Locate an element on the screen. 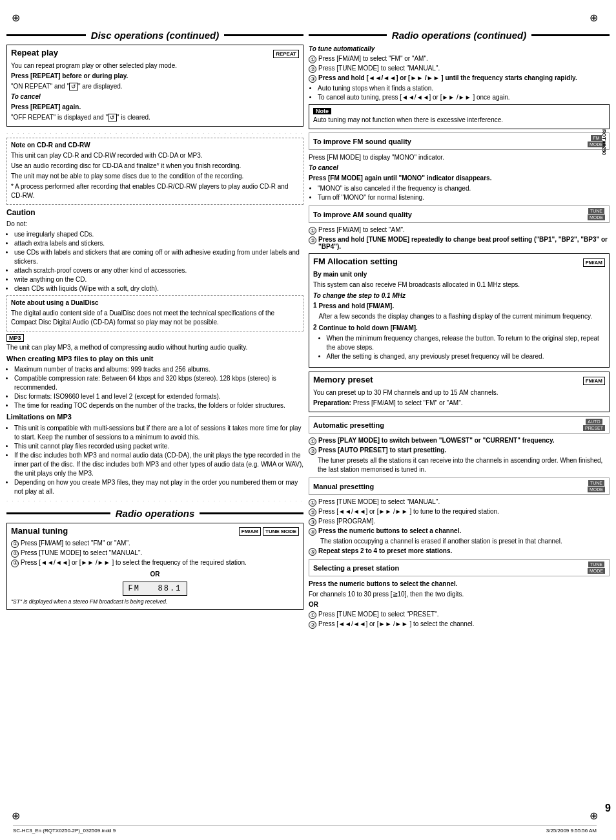 Image resolution: width=616 pixels, height=840 pixels. memory-preset-badge: FM/AM is located at coordinates (594, 381).